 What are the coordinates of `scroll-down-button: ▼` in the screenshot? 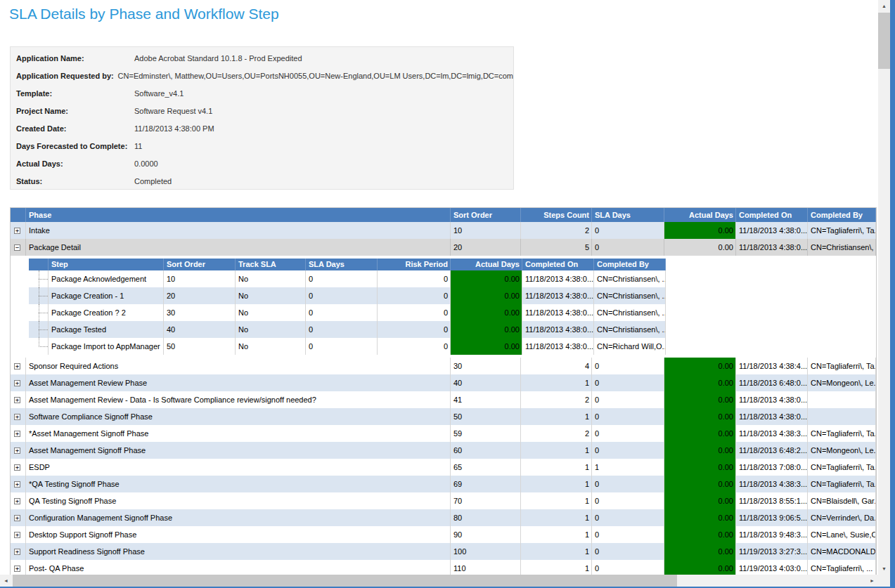 It's located at (884, 569).